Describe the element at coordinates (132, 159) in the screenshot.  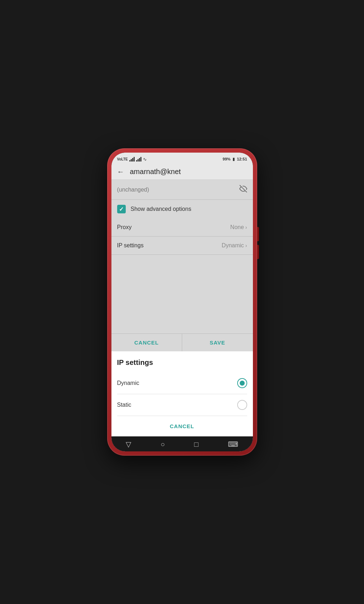
I see `status-left: VoLTE ∿` at that location.